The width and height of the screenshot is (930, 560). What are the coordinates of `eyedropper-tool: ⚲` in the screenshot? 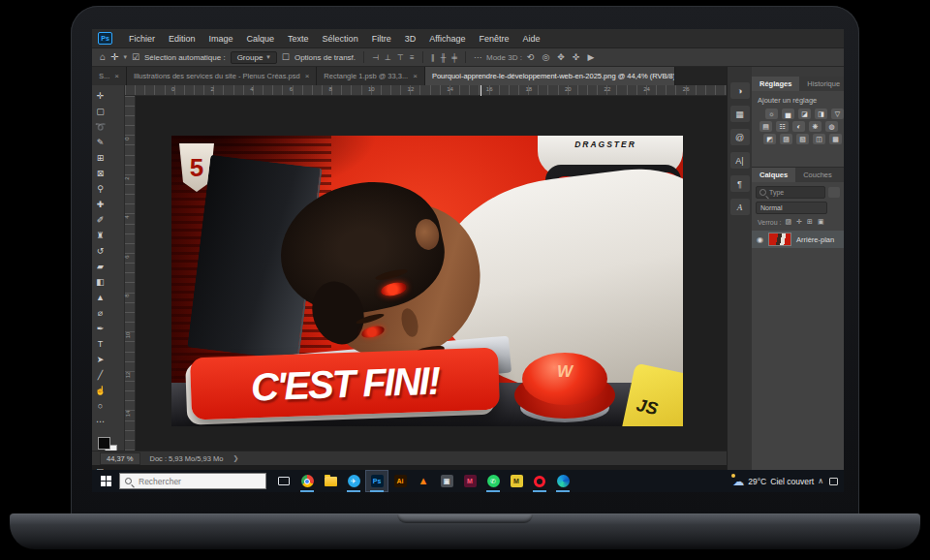 It's located at (101, 189).